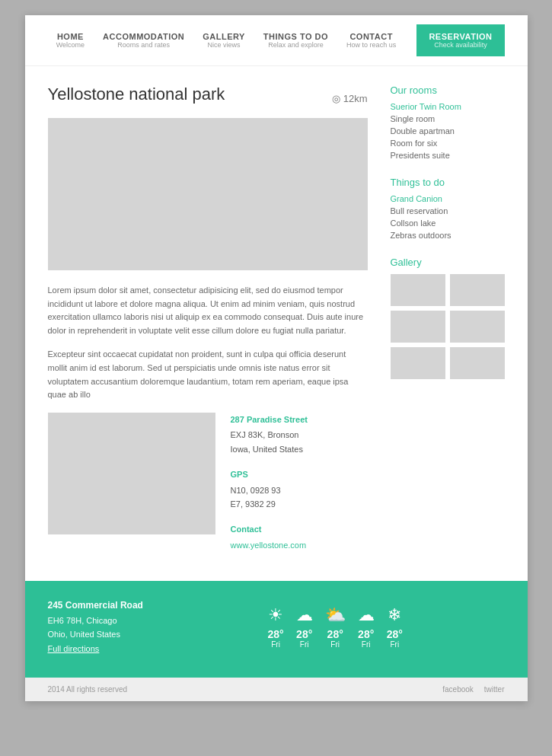  What do you see at coordinates (335, 627) in the screenshot?
I see `weather-2: ⛅ 28° Fri` at bounding box center [335, 627].